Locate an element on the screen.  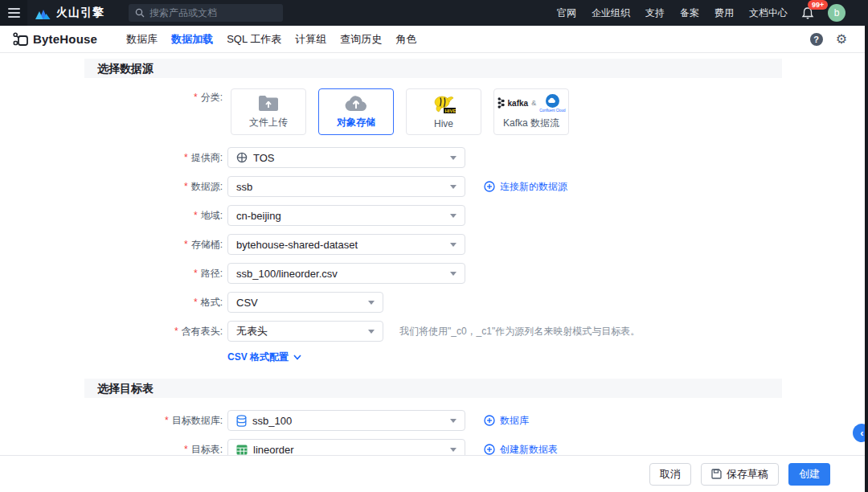
provider-value: TOS is located at coordinates (264, 158).